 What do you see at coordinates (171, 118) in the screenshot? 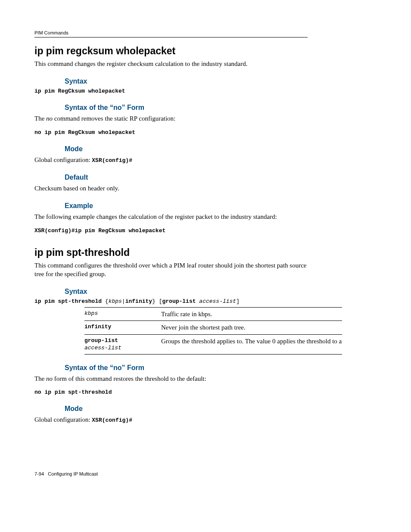
I see `no-form-text: The no command removes the static RP con…` at bounding box center [171, 118].